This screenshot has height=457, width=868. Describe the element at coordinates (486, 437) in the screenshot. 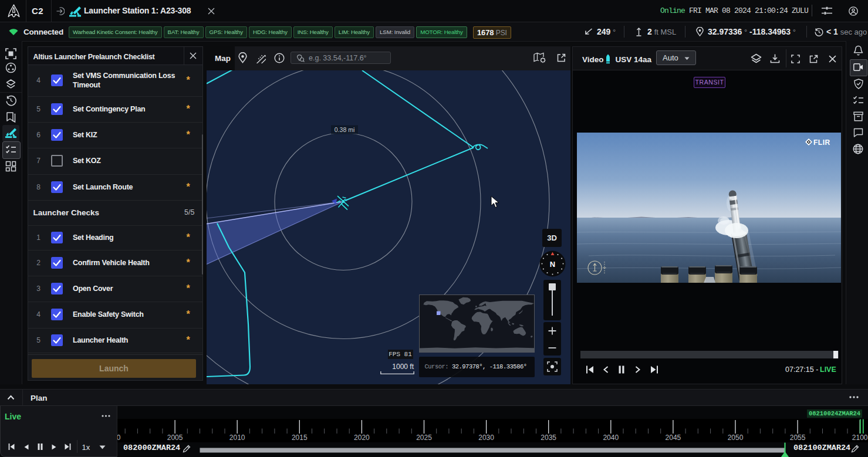

I see `svg-text: 2030` at that location.